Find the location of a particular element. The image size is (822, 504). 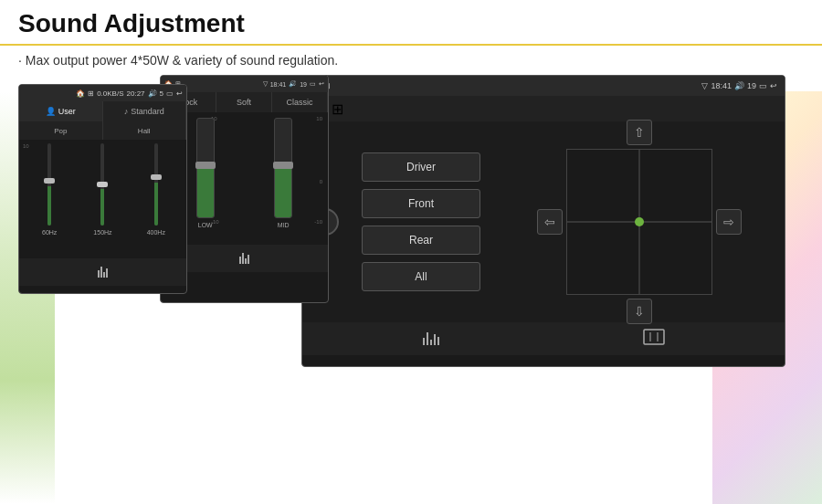

s2-volume: 19 is located at coordinates (303, 84).